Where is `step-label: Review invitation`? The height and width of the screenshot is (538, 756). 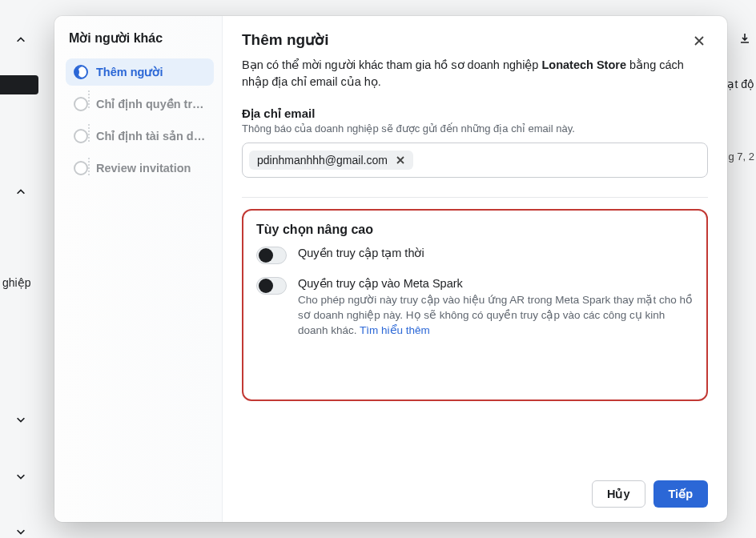 step-label: Review invitation is located at coordinates (151, 168).